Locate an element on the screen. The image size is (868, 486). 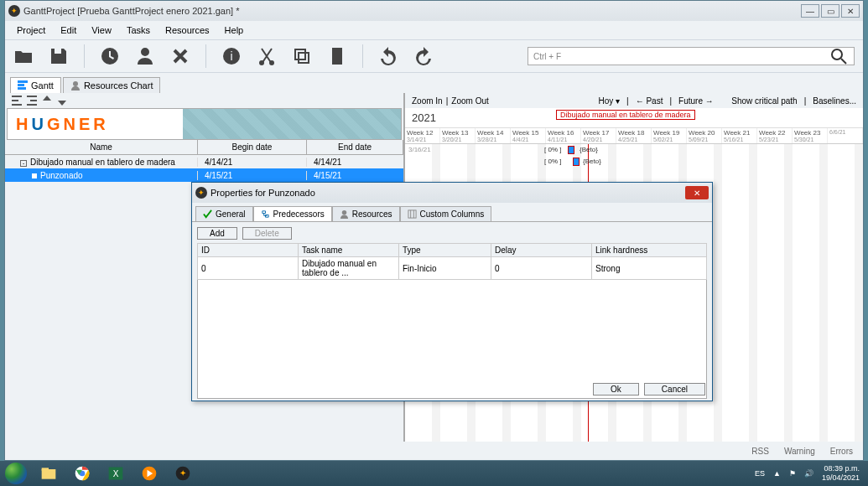
expand-icon: - is located at coordinates (23, 163).